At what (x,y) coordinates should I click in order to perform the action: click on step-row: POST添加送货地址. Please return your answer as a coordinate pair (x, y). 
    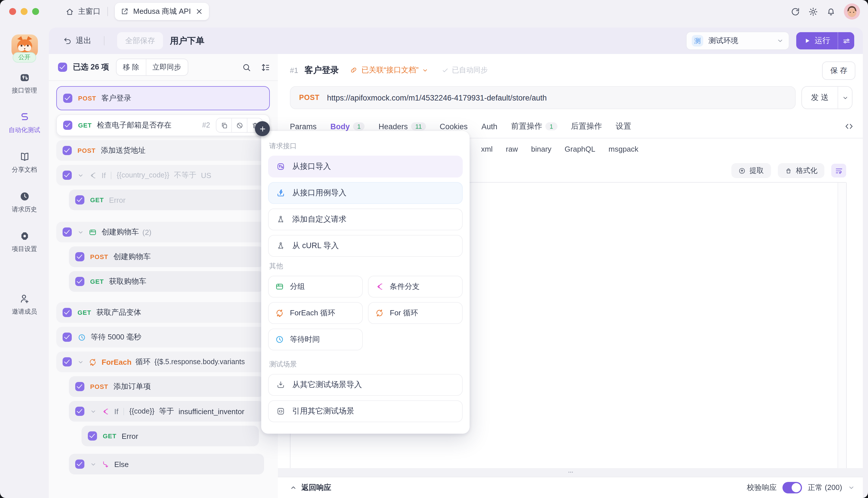
    Looking at the image, I should click on (163, 150).